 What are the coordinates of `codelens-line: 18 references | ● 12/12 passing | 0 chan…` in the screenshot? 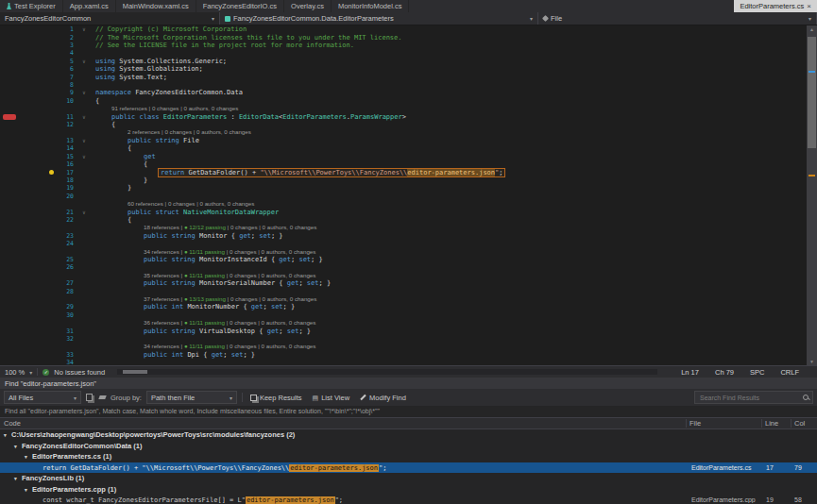 It's located at (402, 227).